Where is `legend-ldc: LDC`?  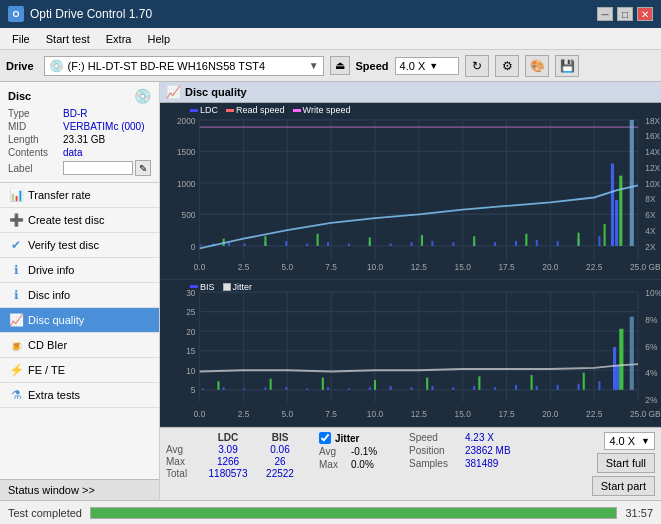 legend-ldc: LDC is located at coordinates (204, 110).